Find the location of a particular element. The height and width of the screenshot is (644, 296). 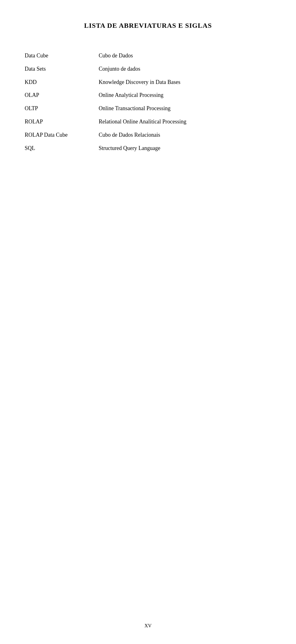

table-row: ROLAPRelational Online Analitical Proces… is located at coordinates (148, 122).